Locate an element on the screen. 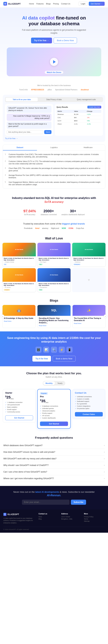 Image resolution: width=108 pixels, height=644 pixels. blog-link-1: Read More is located at coordinates (19, 321).